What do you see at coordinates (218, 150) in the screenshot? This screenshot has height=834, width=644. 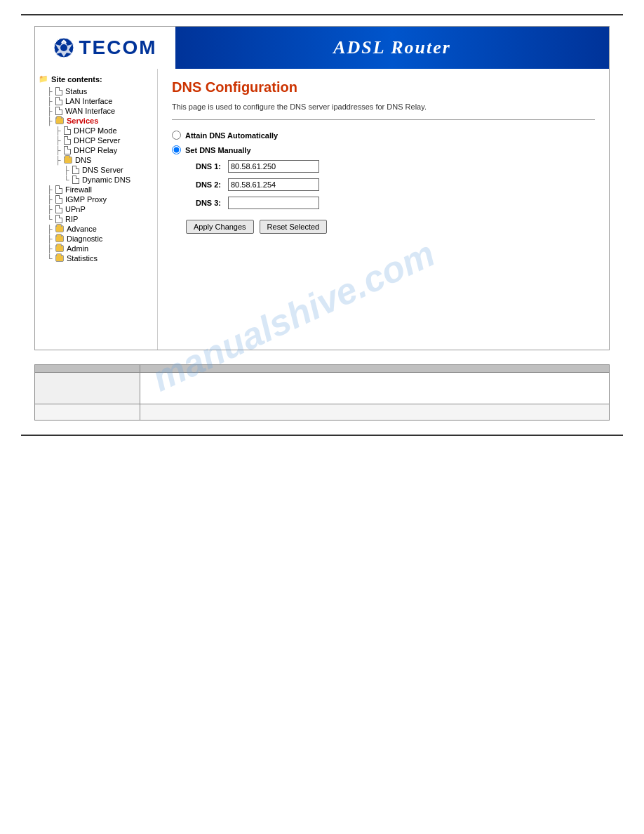 I see `radio-manual-label: Set DNS Manually` at bounding box center [218, 150].